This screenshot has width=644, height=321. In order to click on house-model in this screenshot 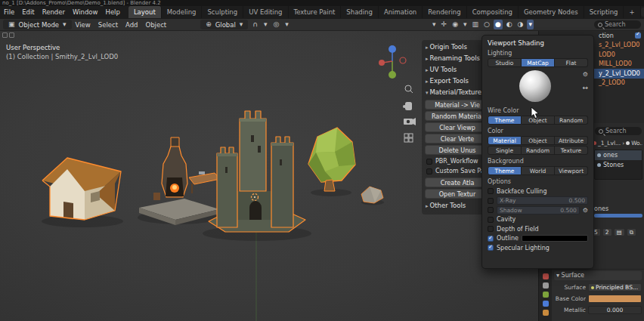, I will do `click(82, 189)`.